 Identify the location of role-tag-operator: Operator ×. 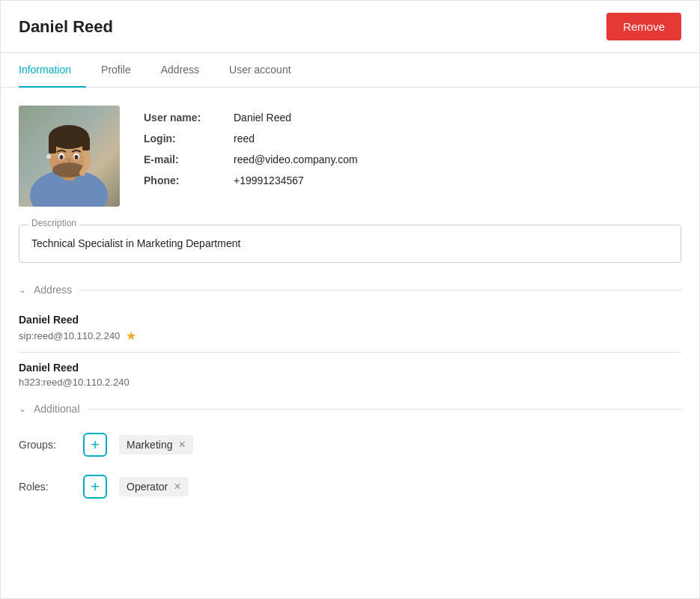
(154, 487).